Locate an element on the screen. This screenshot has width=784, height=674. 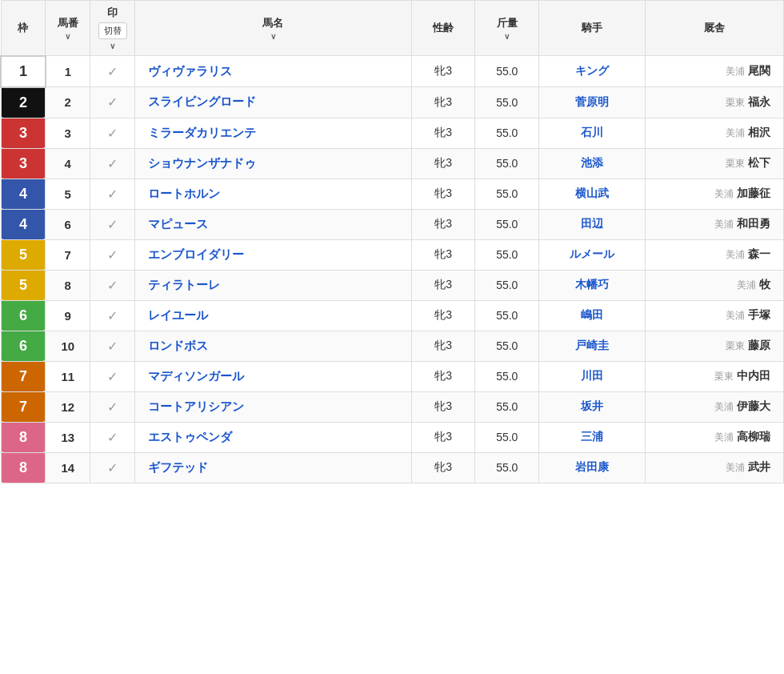
kishu-cell: 坂井 is located at coordinates (592, 407).